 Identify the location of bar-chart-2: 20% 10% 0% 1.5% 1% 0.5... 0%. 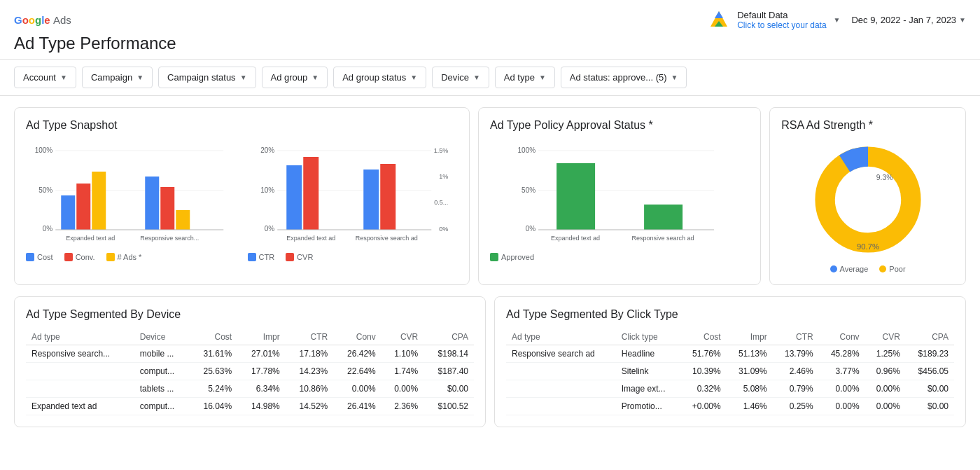
(353, 193).